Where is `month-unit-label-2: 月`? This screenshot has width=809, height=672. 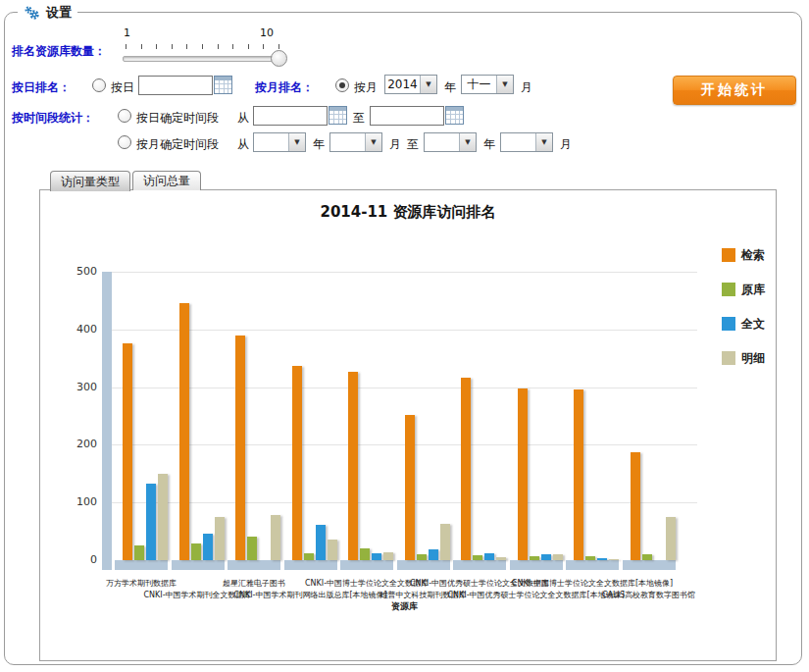
month-unit-label-2: 月 is located at coordinates (395, 145).